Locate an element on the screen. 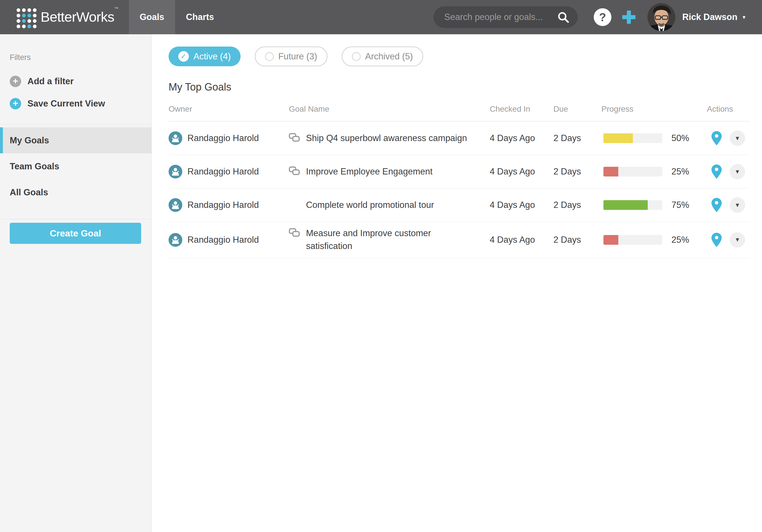 The height and width of the screenshot is (532, 762). progress-percent: 50% is located at coordinates (680, 138).